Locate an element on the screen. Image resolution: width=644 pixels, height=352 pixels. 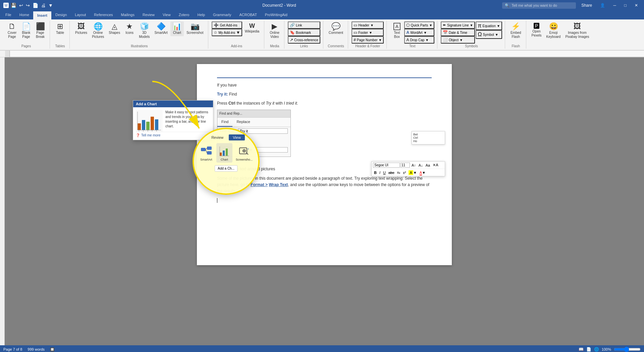
tell-me-more-link: ❓ Tell me more is located at coordinates (173, 134).